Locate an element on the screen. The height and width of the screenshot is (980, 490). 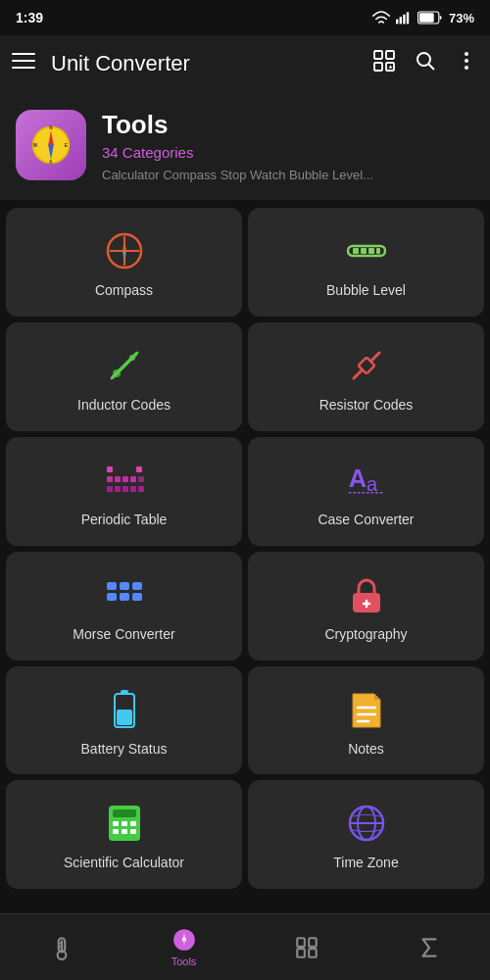
tool-morse-converter: Morse Converter is located at coordinates (123, 606).